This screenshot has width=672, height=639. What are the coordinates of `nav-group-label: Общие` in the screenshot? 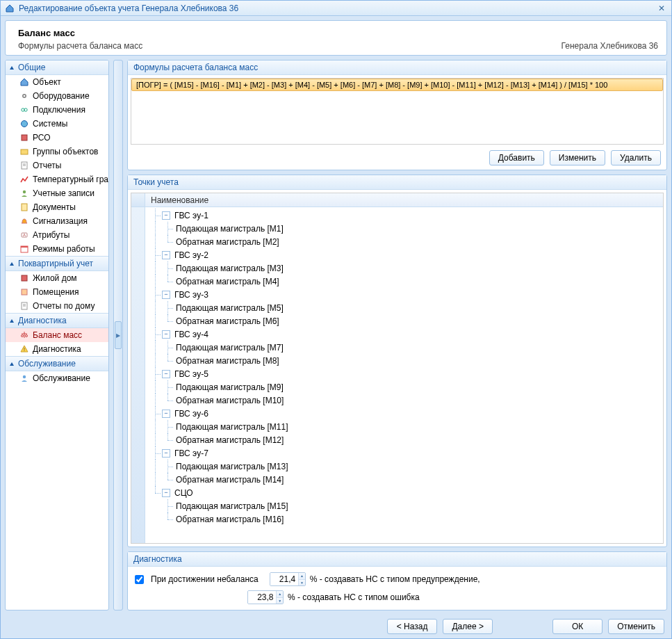 It's located at (32, 67).